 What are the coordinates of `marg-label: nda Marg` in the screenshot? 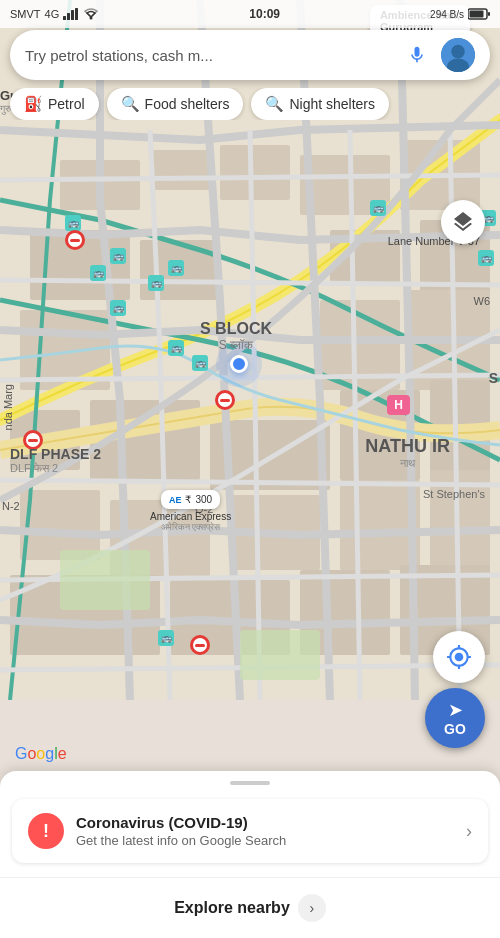 It's located at (8, 407).